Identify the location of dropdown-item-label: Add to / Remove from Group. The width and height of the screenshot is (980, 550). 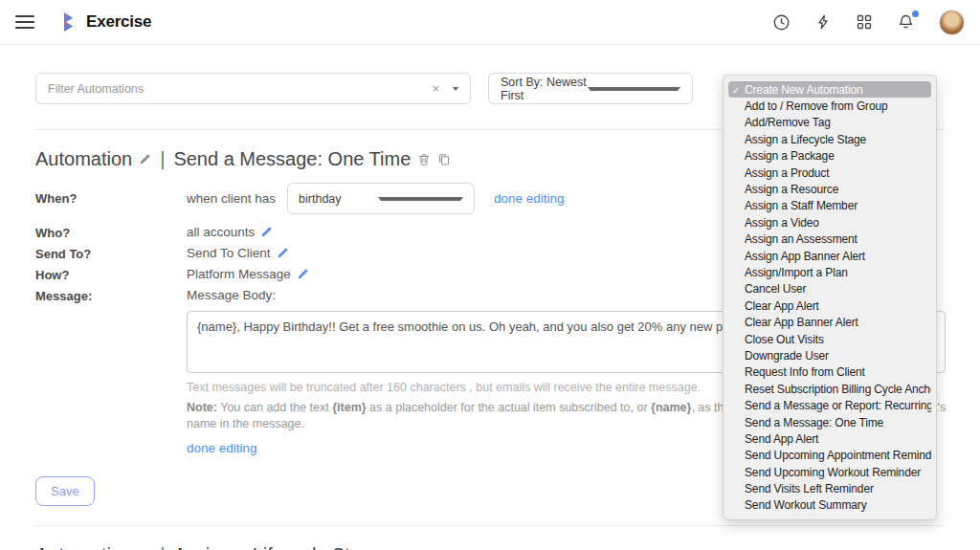
(816, 106).